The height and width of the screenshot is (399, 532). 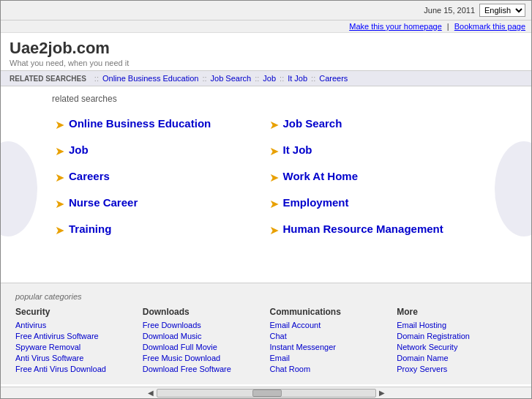 What do you see at coordinates (373, 177) in the screenshot?
I see `search-item-5: ➤ Work At Home` at bounding box center [373, 177].